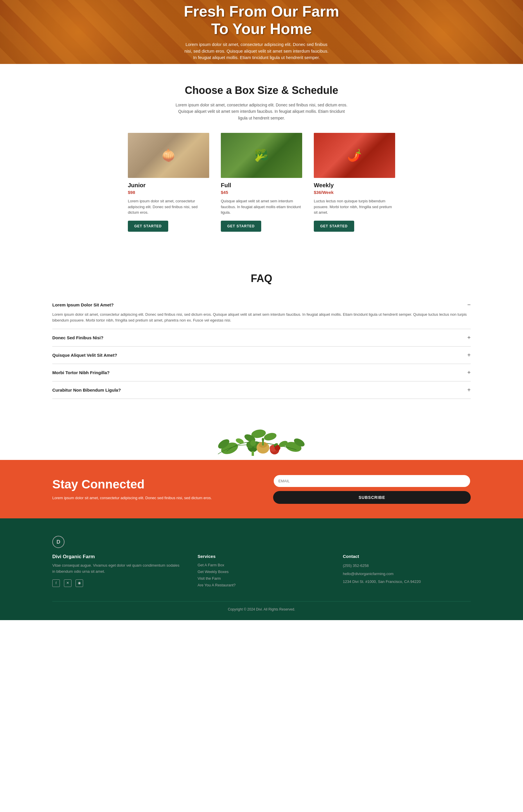 The image size is (523, 812). What do you see at coordinates (262, 610) in the screenshot?
I see `footer-copyright: Copyright © 2024 Divi. All Rights Reserv…` at bounding box center [262, 610].